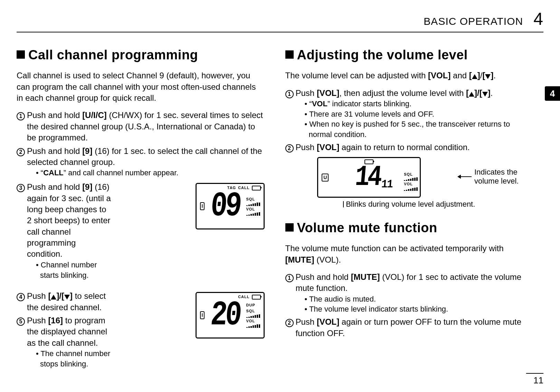 The height and width of the screenshot is (392, 560). What do you see at coordinates (409, 204) in the screenshot?
I see `annotation-arrow-b: Blinks during volume level adjustment.` at bounding box center [409, 204].